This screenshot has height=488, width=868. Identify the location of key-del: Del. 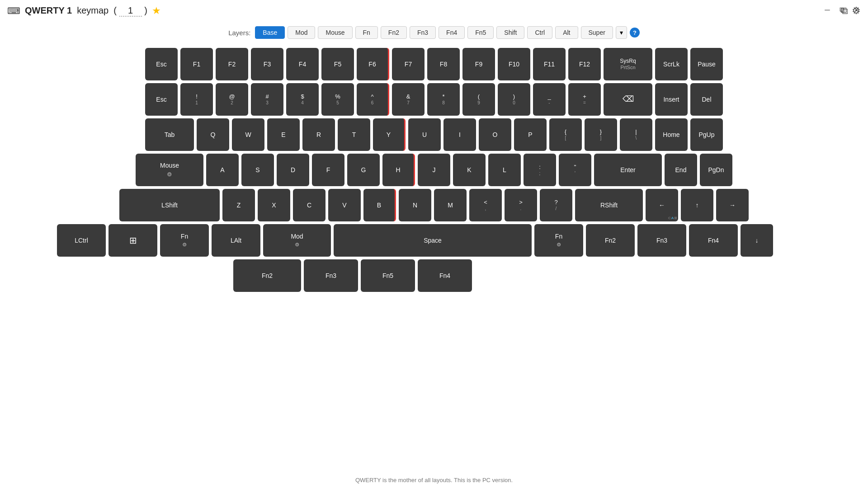
(707, 99).